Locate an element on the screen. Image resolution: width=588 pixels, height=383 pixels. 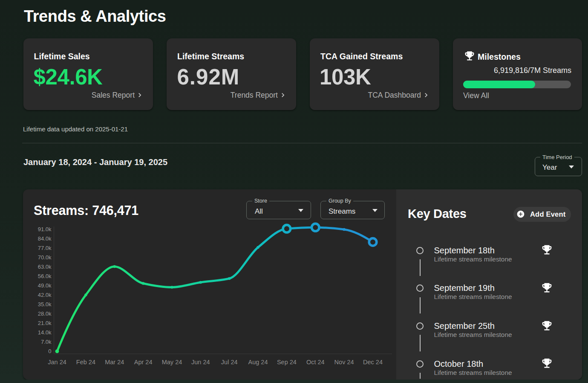
svg-text: Dec 24 is located at coordinates (373, 362).